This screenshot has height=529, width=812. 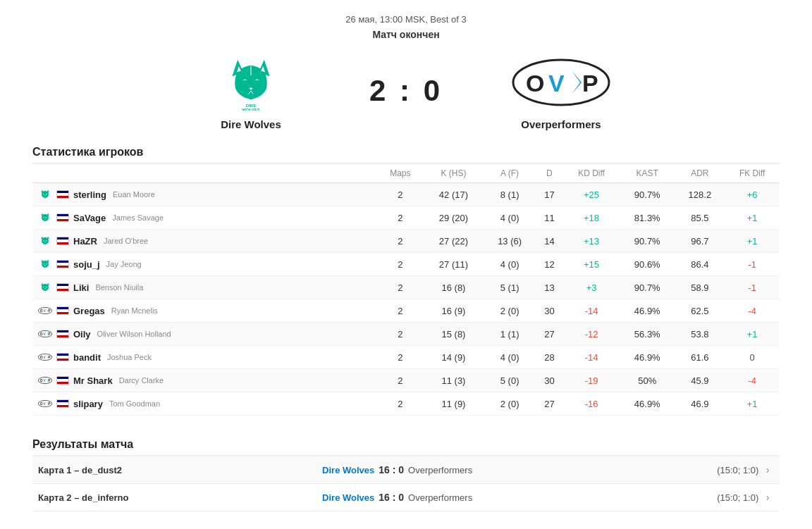 I want to click on player-adr: 85.5, so click(x=699, y=218).